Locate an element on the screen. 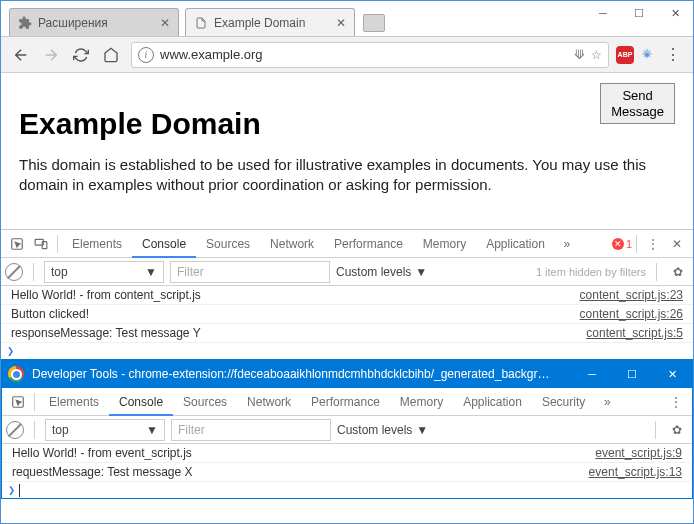 This screenshot has width=694, height=524. site-info-icon: i is located at coordinates (146, 55).